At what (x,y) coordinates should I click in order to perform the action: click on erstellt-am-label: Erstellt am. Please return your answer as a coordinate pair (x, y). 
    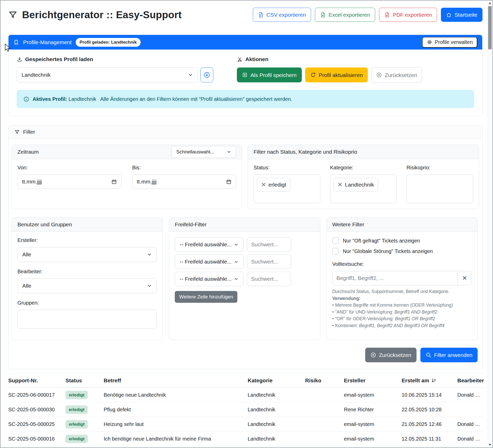
    Looking at the image, I should click on (415, 381).